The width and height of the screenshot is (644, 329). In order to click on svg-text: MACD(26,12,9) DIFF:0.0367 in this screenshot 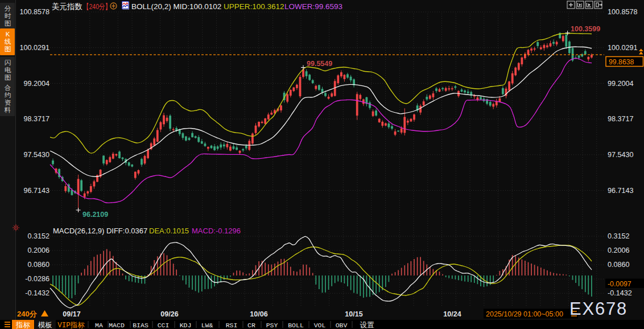, I will do `click(100, 231)`.